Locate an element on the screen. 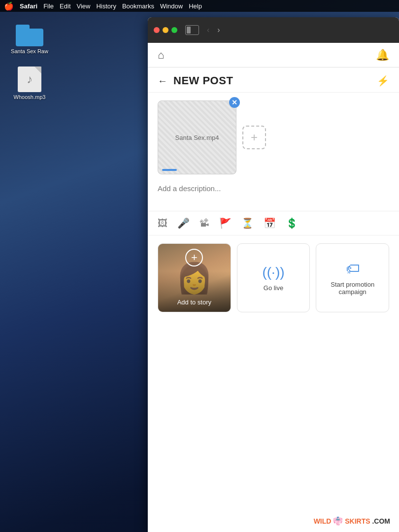  description-input is located at coordinates (273, 193).